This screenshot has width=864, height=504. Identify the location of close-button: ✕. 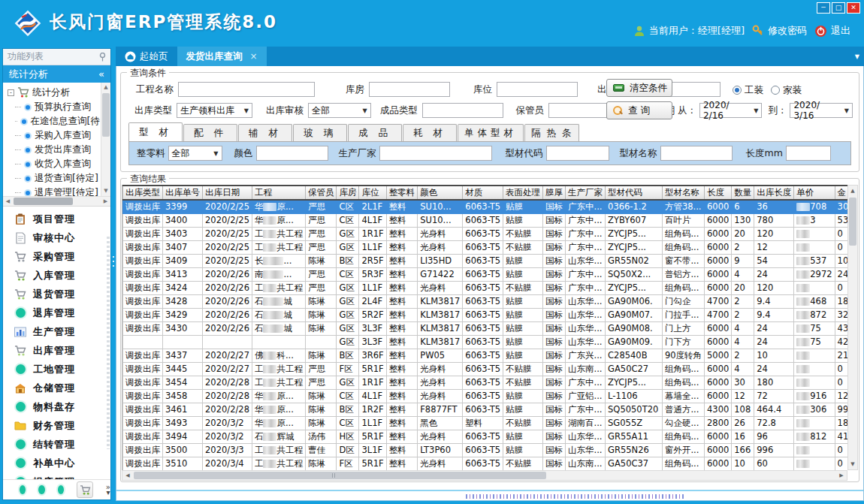
(853, 8).